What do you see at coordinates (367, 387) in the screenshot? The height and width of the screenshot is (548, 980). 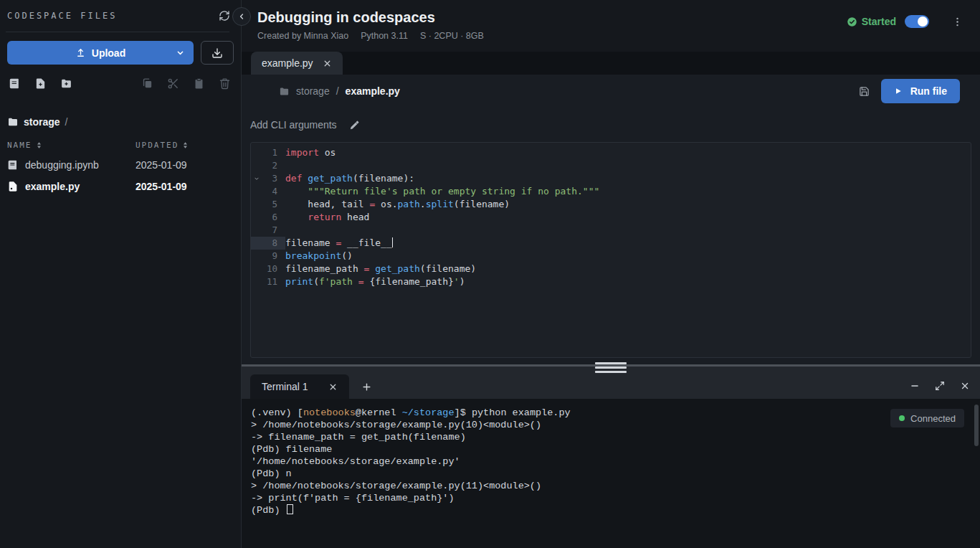 I see `new-terminal-button` at bounding box center [367, 387].